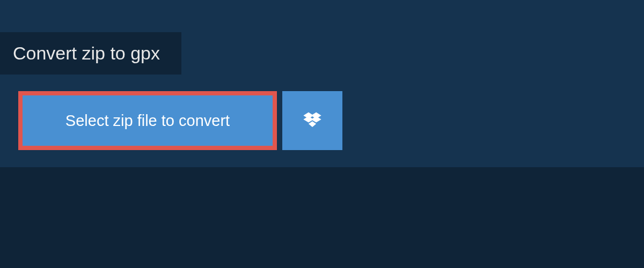 This screenshot has width=644, height=268. What do you see at coordinates (312, 121) in the screenshot?
I see `dropbox-button` at bounding box center [312, 121].